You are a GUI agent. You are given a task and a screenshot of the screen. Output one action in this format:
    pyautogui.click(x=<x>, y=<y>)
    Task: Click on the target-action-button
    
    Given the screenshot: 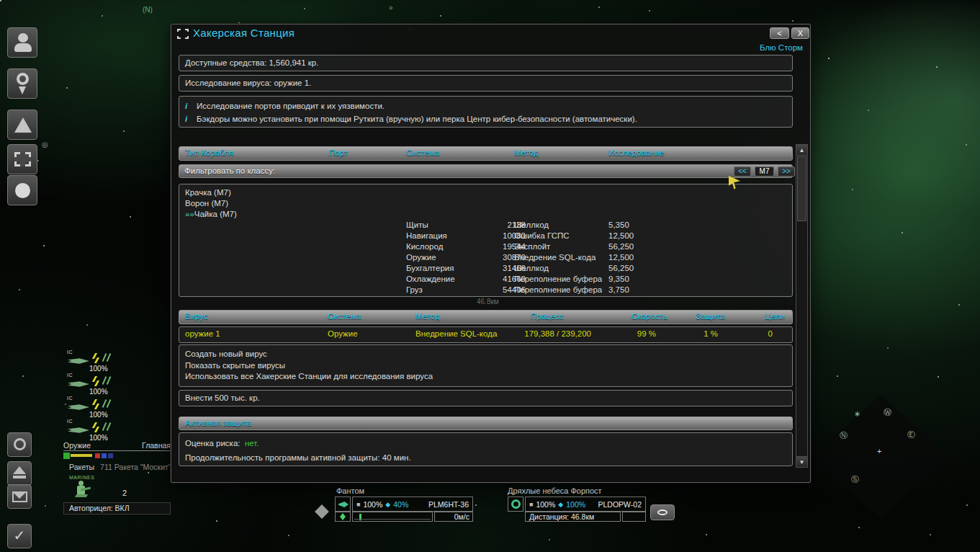 What is the action you would take?
    pyautogui.click(x=662, y=512)
    